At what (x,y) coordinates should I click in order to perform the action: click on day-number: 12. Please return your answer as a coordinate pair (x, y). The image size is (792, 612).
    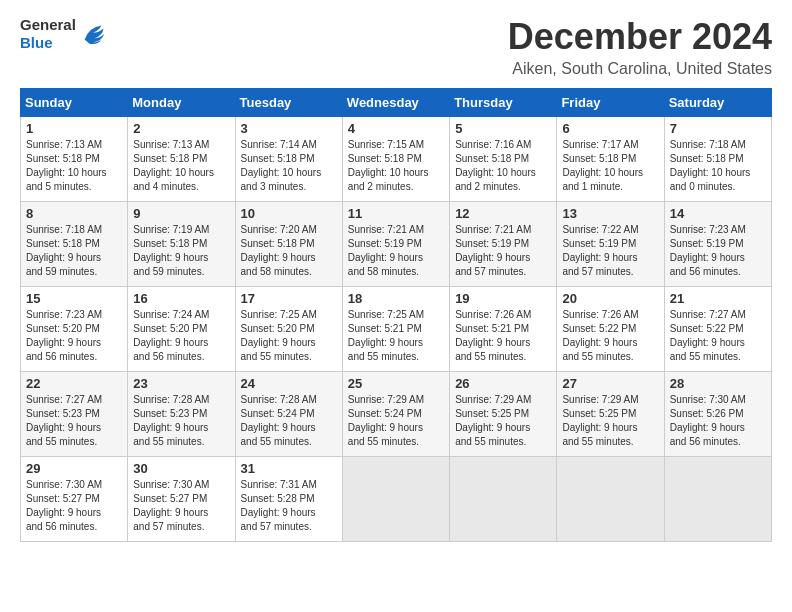
    Looking at the image, I should click on (503, 214).